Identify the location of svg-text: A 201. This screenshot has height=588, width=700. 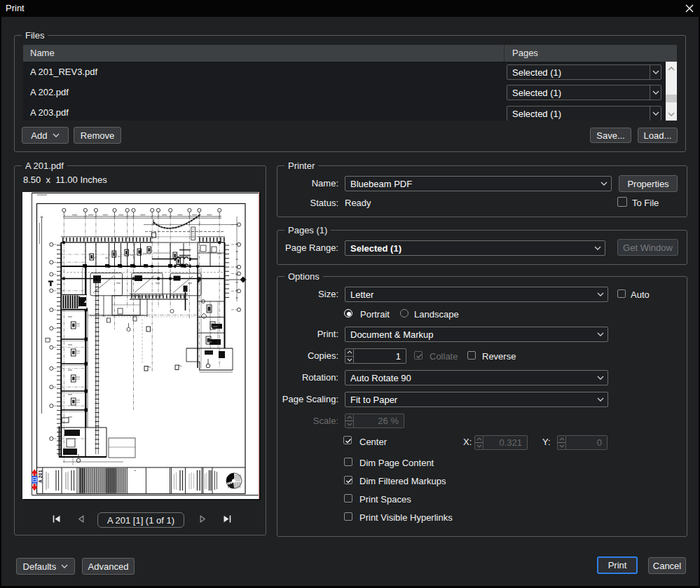
(41, 477).